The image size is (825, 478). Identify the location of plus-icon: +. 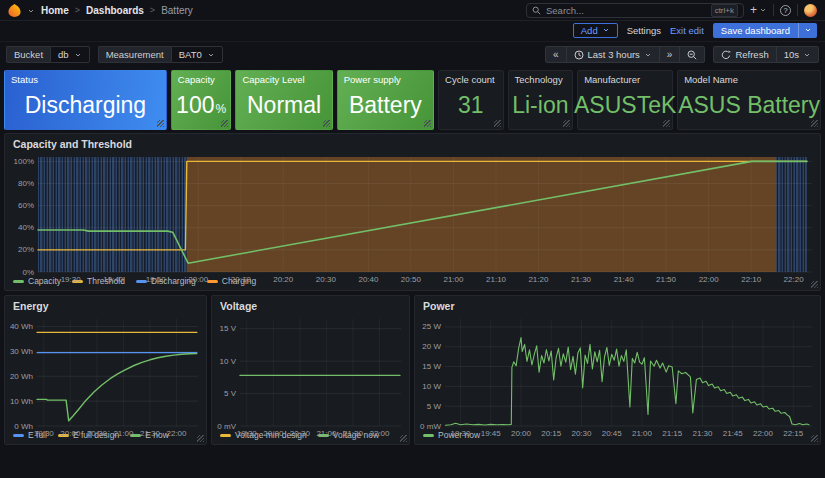
(754, 10).